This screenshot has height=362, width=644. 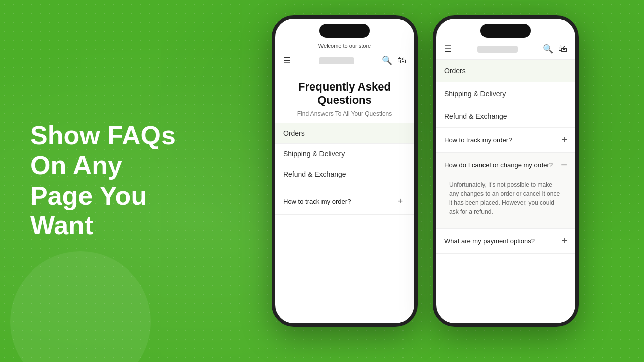 I want to click on hero-line-3: Page You, so click(x=103, y=196).